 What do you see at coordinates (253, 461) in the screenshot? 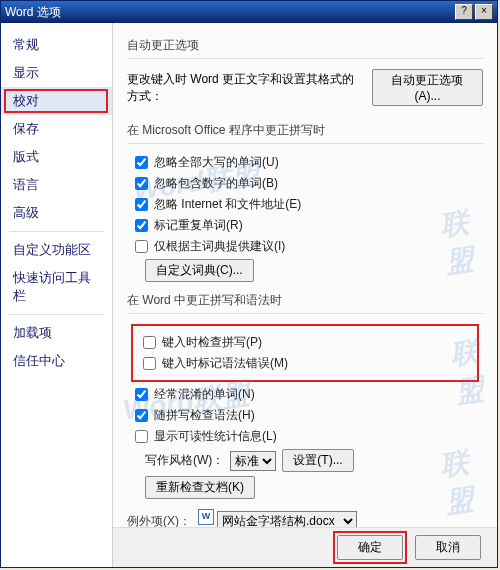
I see `writing-style-select: 标准` at bounding box center [253, 461].